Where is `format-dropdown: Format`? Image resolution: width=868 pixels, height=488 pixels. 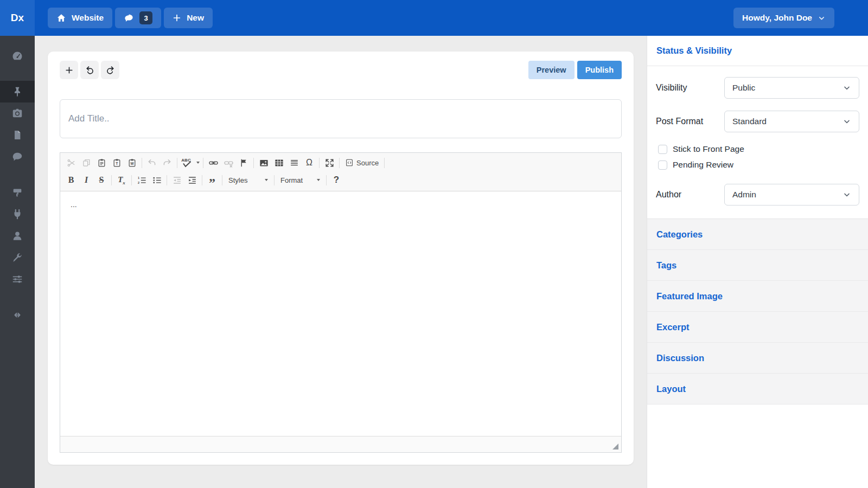
format-dropdown: Format is located at coordinates (301, 180).